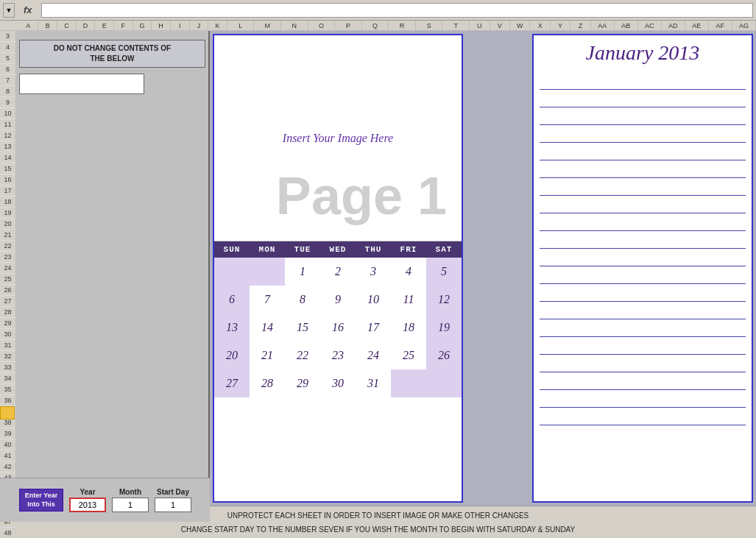  Describe the element at coordinates (86, 25) in the screenshot. I see `col-header-D: D` at that location.